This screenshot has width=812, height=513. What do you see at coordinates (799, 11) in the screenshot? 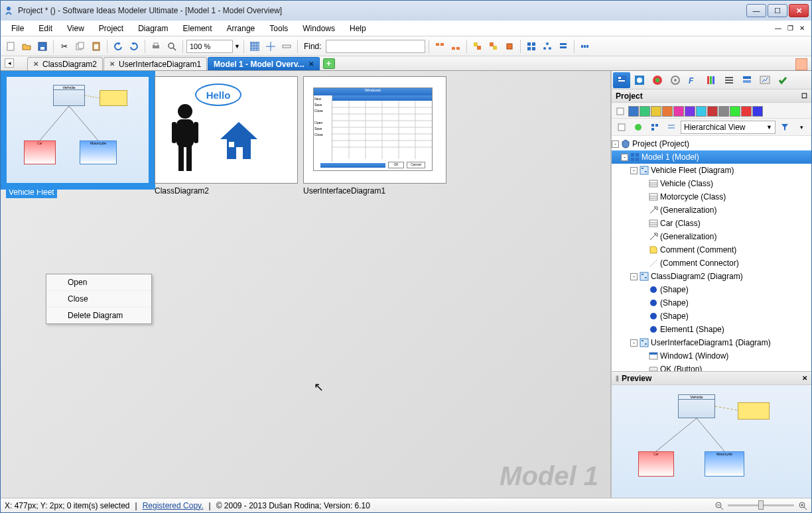
I see `close-button: ✕` at bounding box center [799, 11].